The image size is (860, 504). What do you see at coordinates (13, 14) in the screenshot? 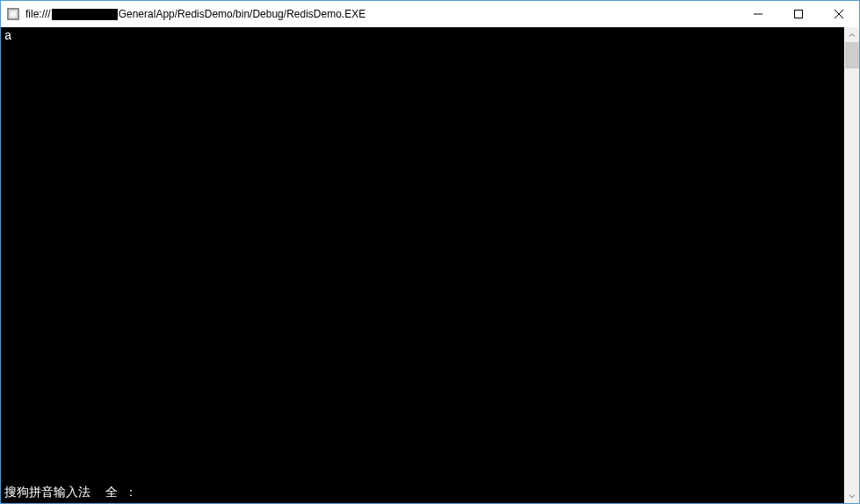
I see `app-icon` at bounding box center [13, 14].